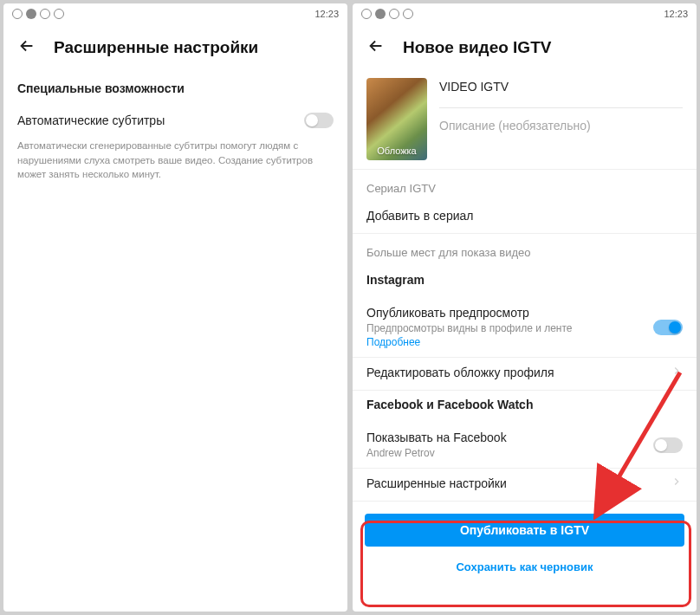 The image size is (700, 615). What do you see at coordinates (397, 120) in the screenshot?
I see `cover-thumbnail: Обложка` at bounding box center [397, 120].